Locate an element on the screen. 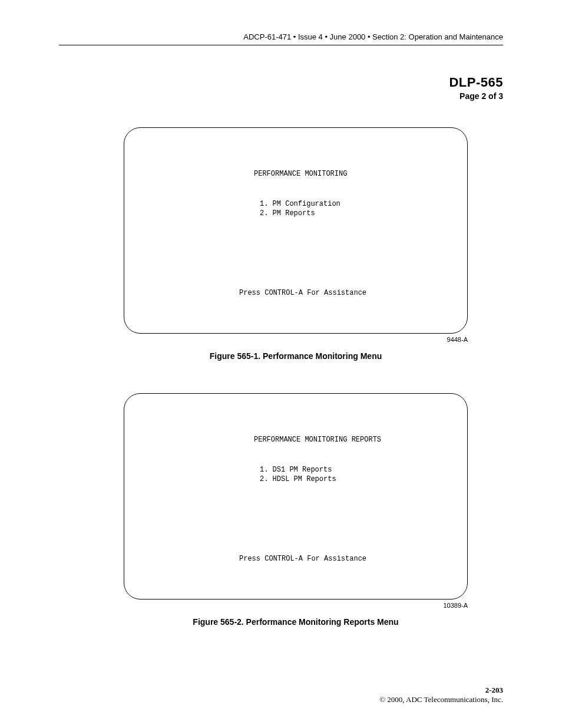 The image size is (562, 728). terminal-option: 1. PM Configuration is located at coordinates (363, 204).